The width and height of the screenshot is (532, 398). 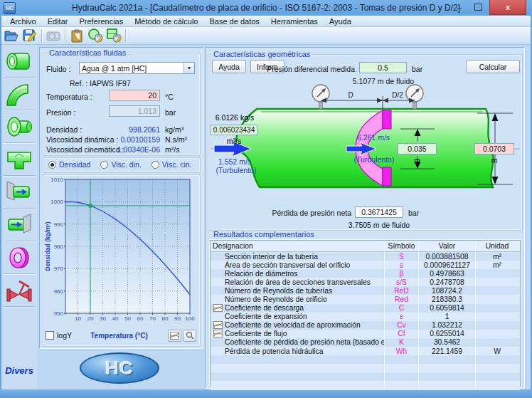 I want to click on table-row: Coeficiente de expansiónε1, so click(x=366, y=317).